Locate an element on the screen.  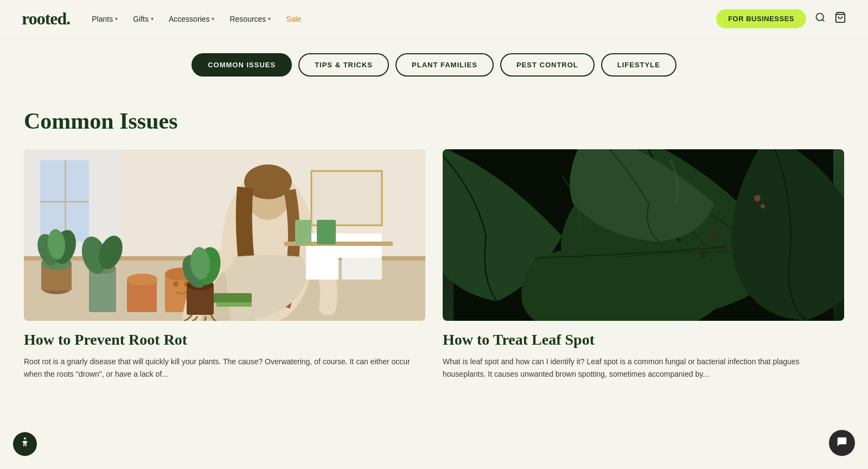
section-title: Common Issues is located at coordinates (434, 121).